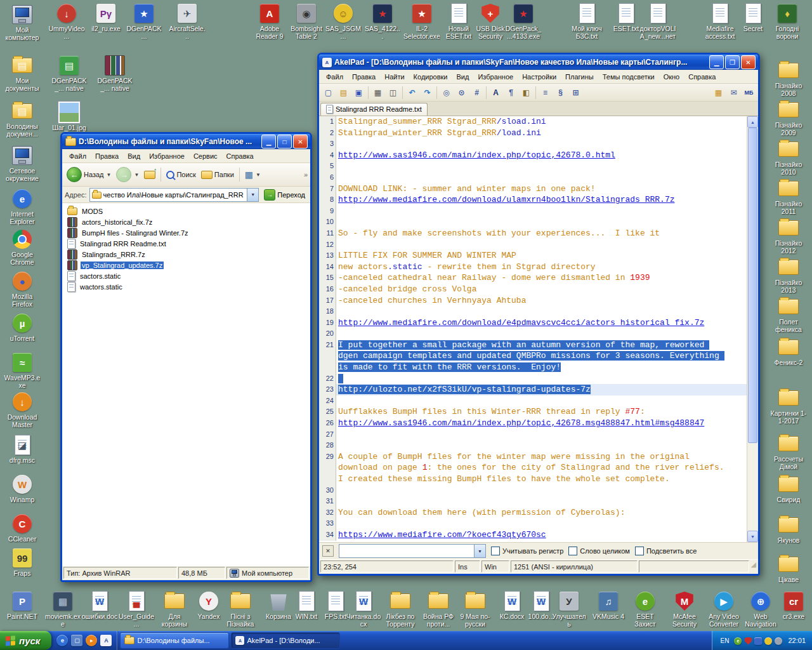  I want to click on akelpad-menu-item: Вид, so click(463, 77).